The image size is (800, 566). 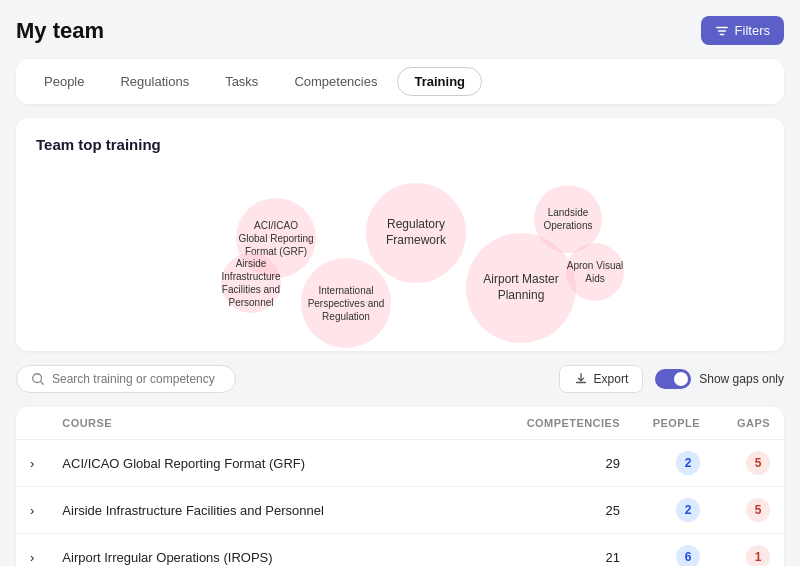 What do you see at coordinates (400, 550) in the screenshot?
I see `table-row: ›Airport Irregular Operations (IROPS)216…` at bounding box center [400, 550].